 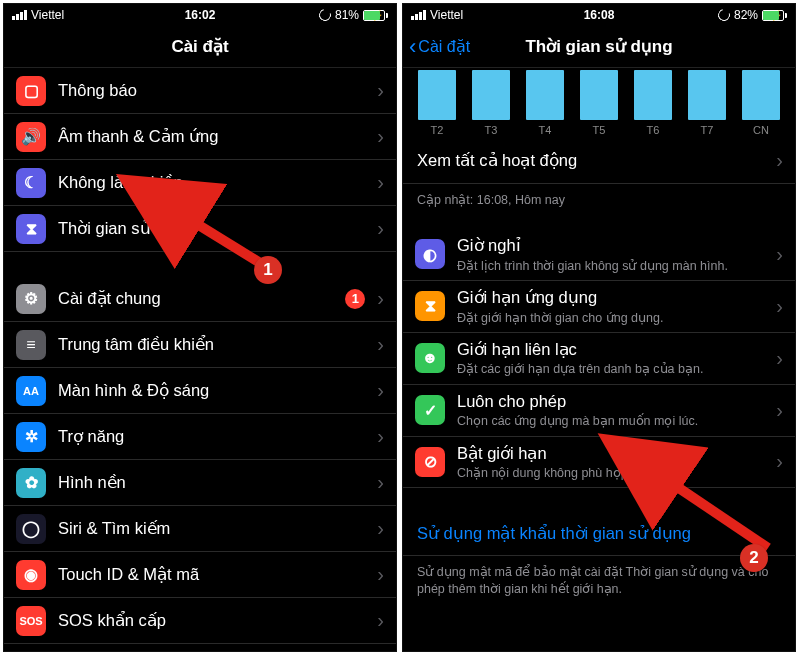 I want to click on row-label: Giờ nghỉ, so click(x=614, y=246).